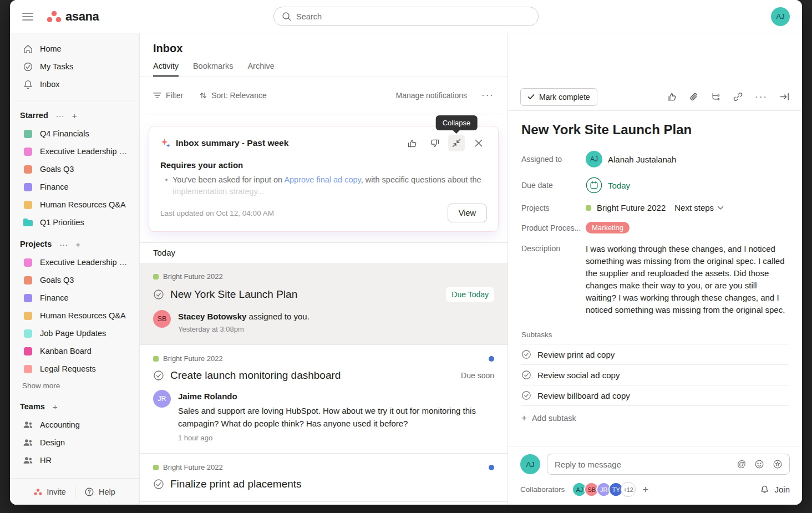 The width and height of the screenshot is (812, 513). I want to click on sidebar-project-hr-qa: Human Resources Q&A, so click(74, 316).